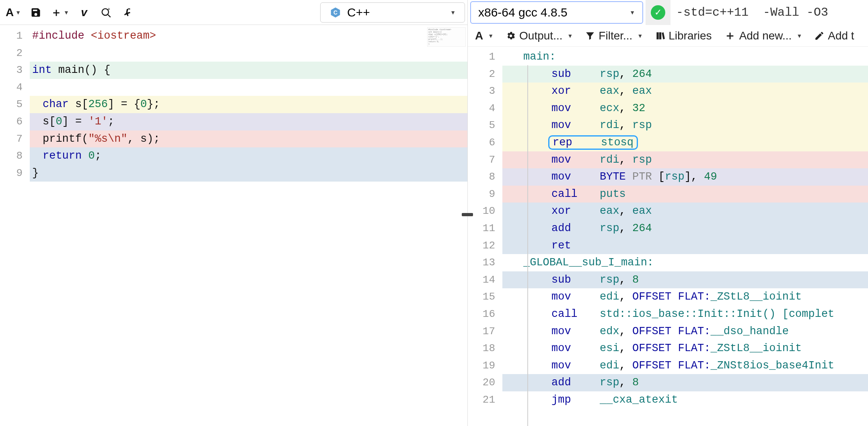 This screenshot has height=426, width=868. Describe the element at coordinates (485, 280) in the screenshot. I see `line-number: 14` at that location.